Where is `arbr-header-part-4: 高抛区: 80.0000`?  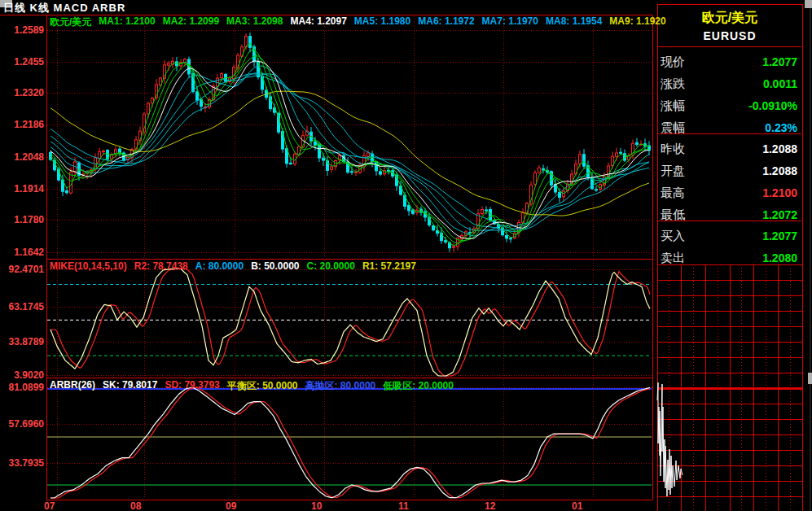 arbr-header-part-4: 高抛区: 80.0000 is located at coordinates (340, 386).